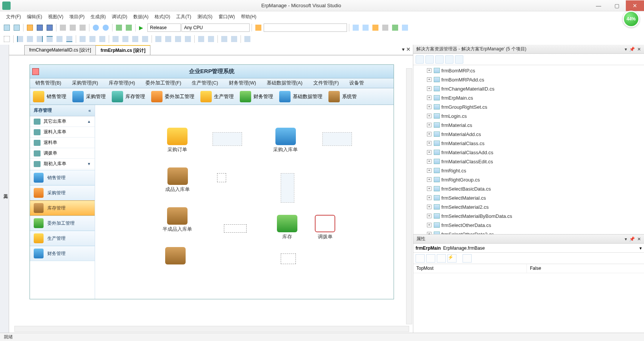 This screenshot has width=644, height=341. What do you see at coordinates (287, 227) in the screenshot?
I see `flow-stock: 库存` at bounding box center [287, 227].